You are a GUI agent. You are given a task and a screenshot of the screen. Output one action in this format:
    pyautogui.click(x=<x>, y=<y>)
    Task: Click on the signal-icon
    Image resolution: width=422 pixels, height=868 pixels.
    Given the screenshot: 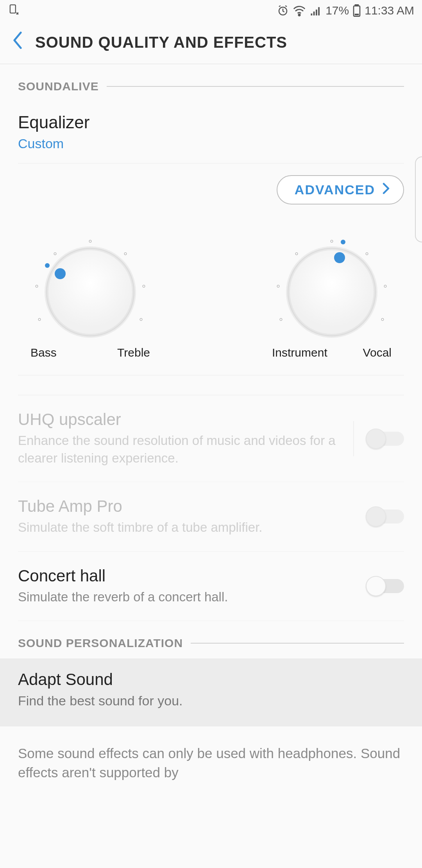 What is the action you would take?
    pyautogui.click(x=316, y=11)
    